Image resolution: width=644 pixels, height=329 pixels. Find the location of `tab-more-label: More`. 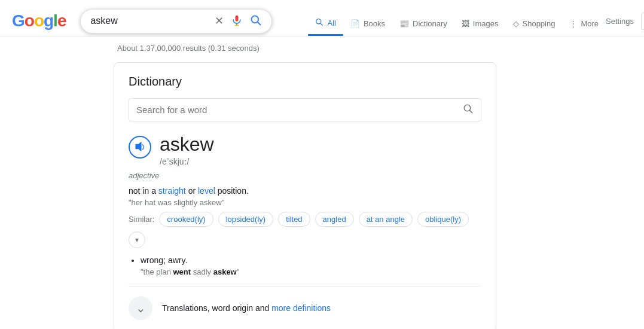

tab-more-label: More is located at coordinates (590, 24).